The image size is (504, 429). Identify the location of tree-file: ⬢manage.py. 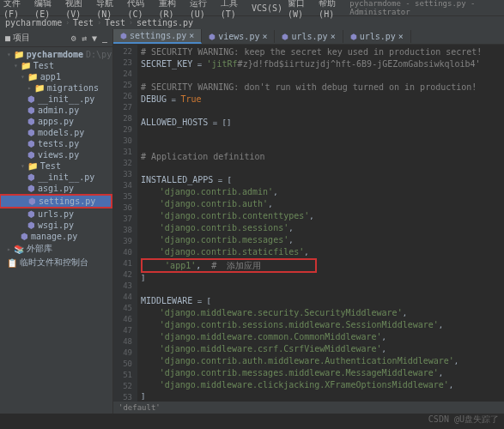
(57, 237).